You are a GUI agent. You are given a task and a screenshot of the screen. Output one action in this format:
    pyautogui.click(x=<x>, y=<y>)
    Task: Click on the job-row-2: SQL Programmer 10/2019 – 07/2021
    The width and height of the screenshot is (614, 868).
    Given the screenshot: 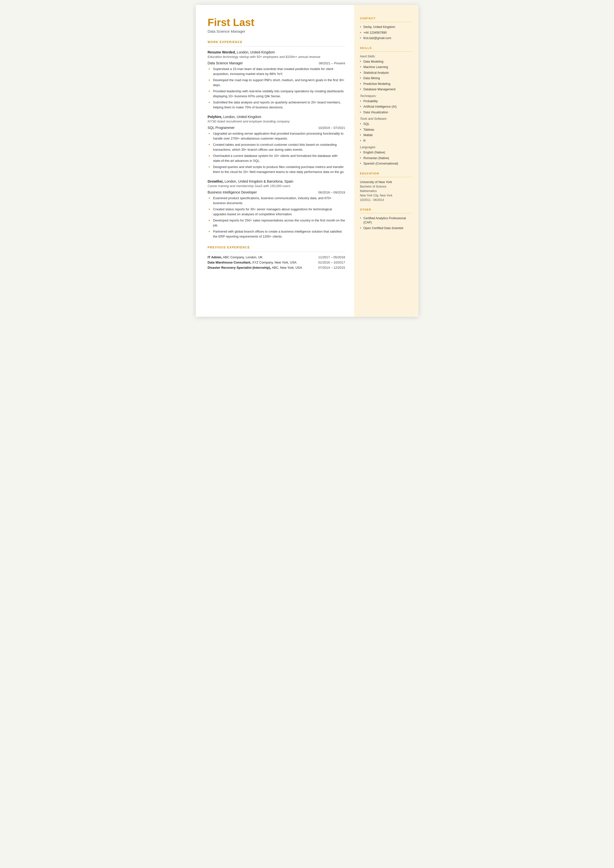 What is the action you would take?
    pyautogui.click(x=276, y=128)
    